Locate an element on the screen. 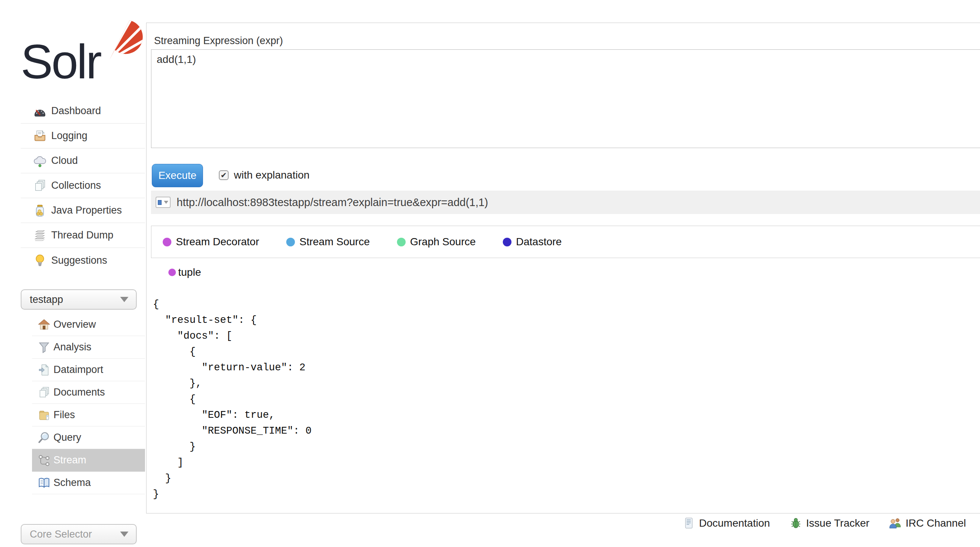 The height and width of the screenshot is (547, 980). explanation-node-tuple: tuple is located at coordinates (185, 273).